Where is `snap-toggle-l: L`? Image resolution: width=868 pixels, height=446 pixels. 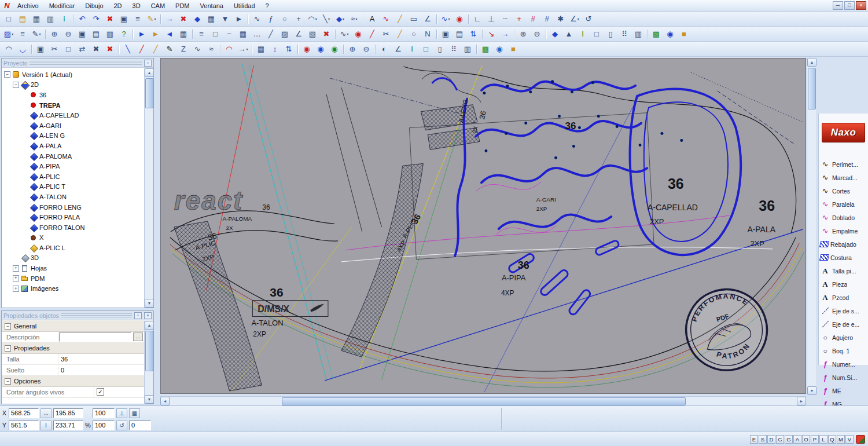 snap-toggle-l: L is located at coordinates (823, 439).